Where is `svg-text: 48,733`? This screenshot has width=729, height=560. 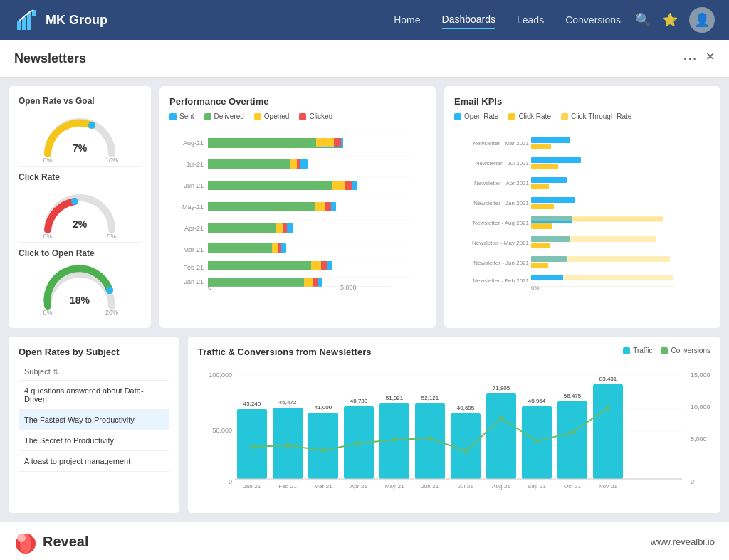
svg-text: 48,733 is located at coordinates (359, 401).